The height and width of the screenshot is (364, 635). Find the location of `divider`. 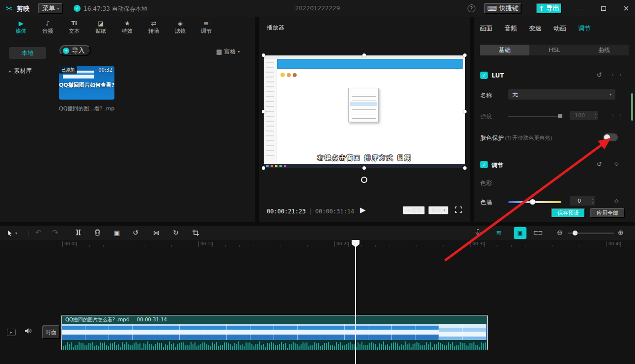

divider is located at coordinates (28, 233).